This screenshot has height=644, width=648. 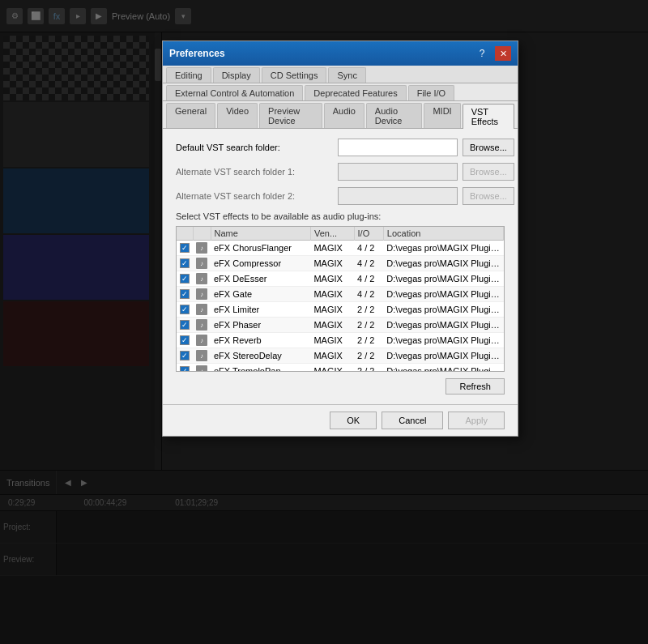 I want to click on tab-video: Video, so click(x=237, y=115).